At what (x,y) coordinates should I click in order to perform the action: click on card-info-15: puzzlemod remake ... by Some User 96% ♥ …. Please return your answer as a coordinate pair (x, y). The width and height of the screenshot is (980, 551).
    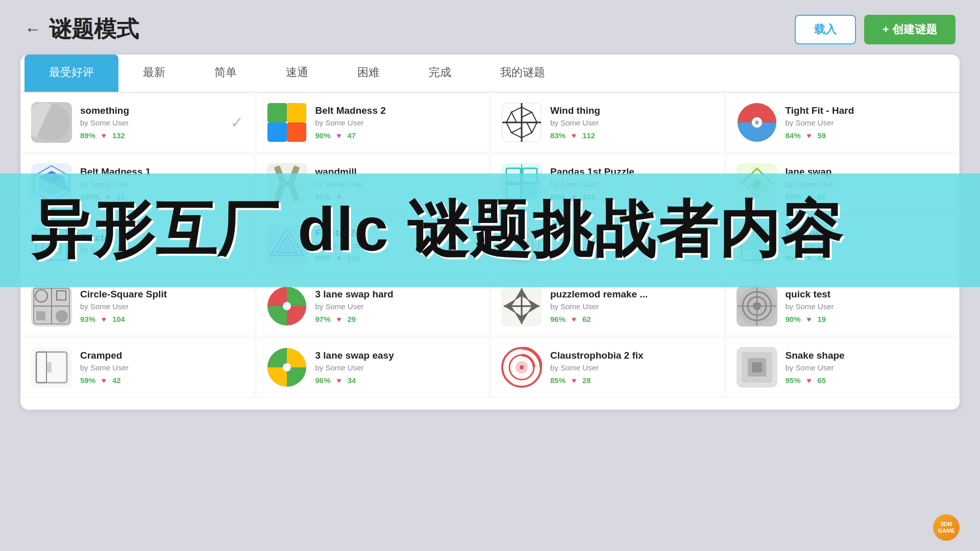
    Looking at the image, I should click on (632, 306).